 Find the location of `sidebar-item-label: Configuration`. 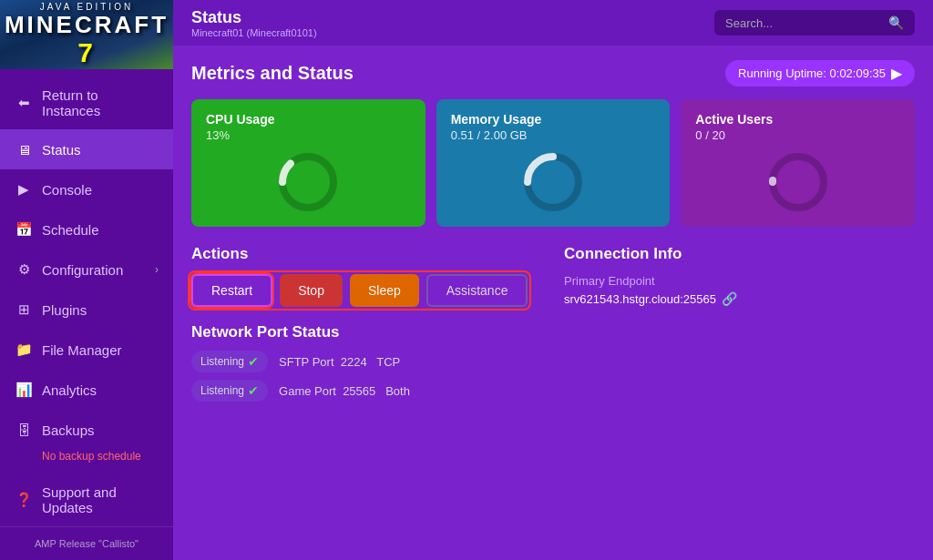

sidebar-item-label: Configuration is located at coordinates (82, 270).